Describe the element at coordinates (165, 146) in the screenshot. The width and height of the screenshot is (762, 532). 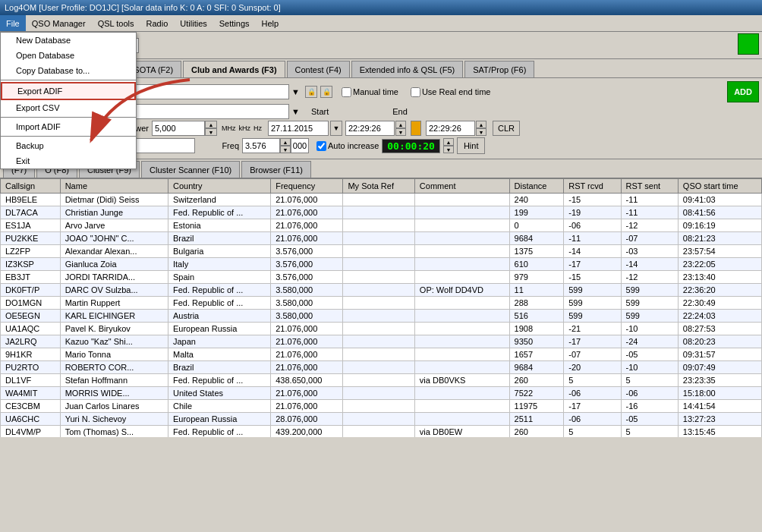
I see `locator-input` at that location.